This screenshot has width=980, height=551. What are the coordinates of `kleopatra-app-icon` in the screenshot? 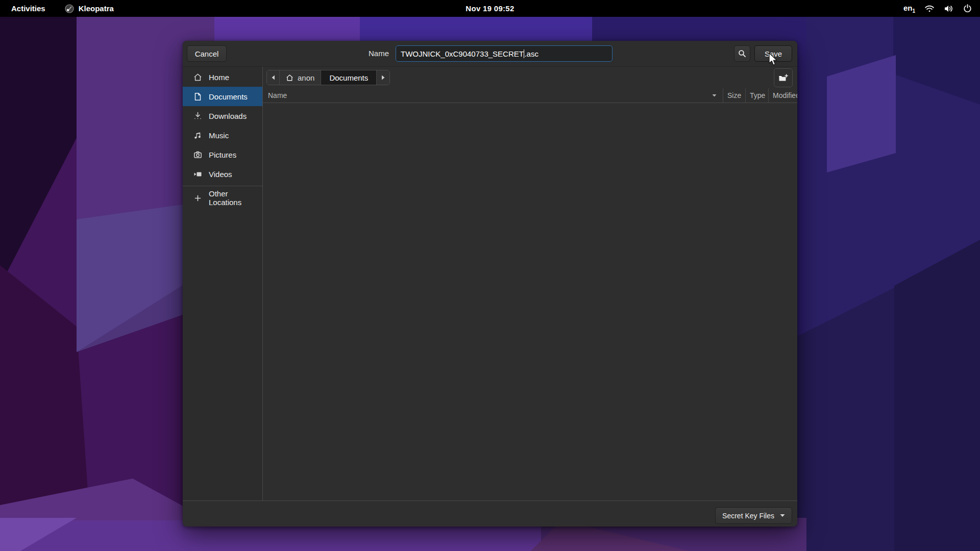 It's located at (69, 9).